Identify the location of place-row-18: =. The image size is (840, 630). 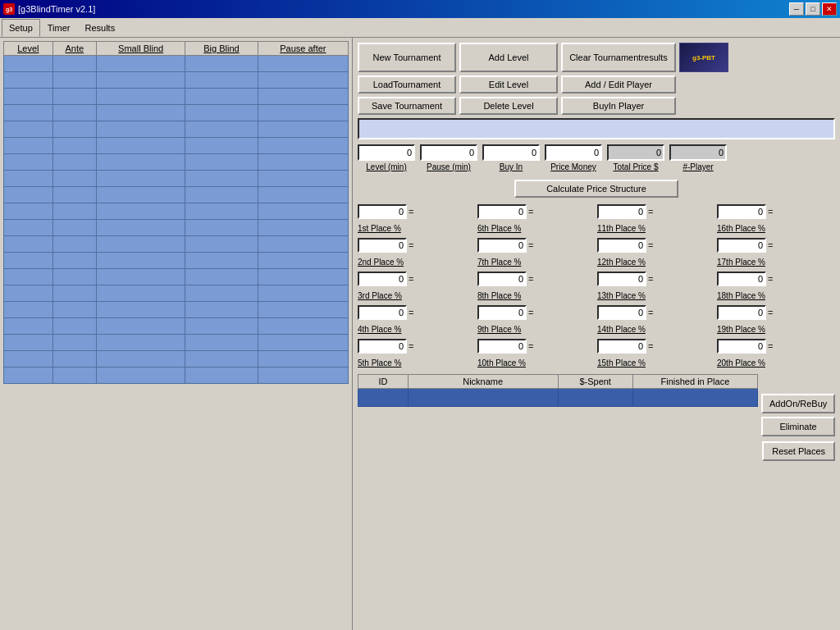
(776, 279).